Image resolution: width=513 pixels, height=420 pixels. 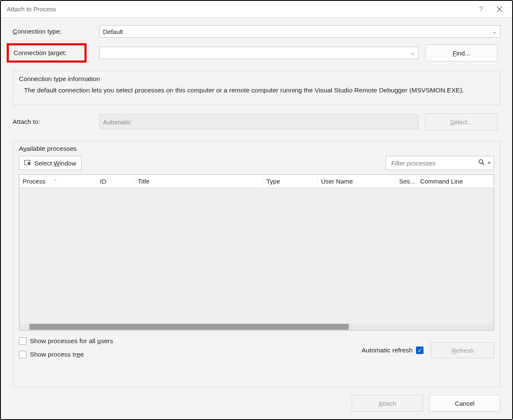 What do you see at coordinates (465, 403) in the screenshot?
I see `cancel-button: Cancel` at bounding box center [465, 403].